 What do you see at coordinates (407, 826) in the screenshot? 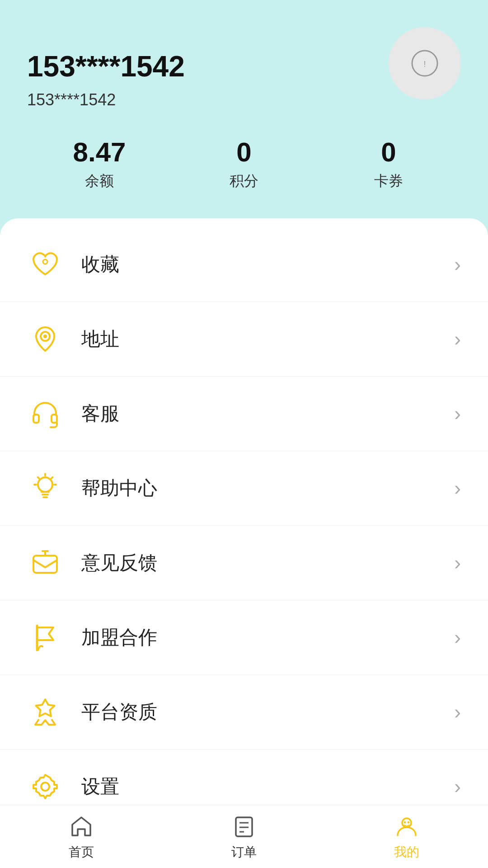
I see `mine-icon` at bounding box center [407, 826].